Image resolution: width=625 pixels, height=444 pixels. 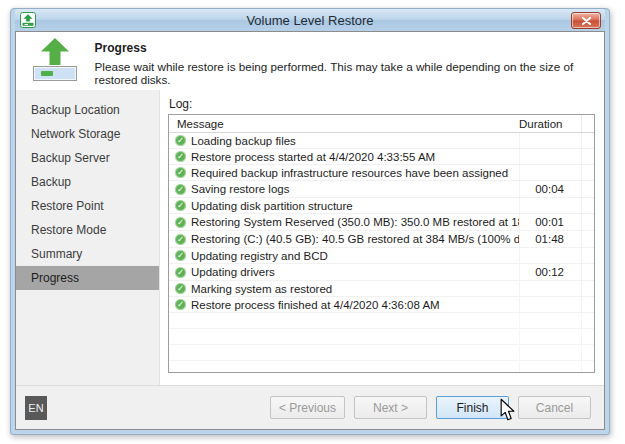 I want to click on log-message: Loading backup files, so click(x=355, y=141).